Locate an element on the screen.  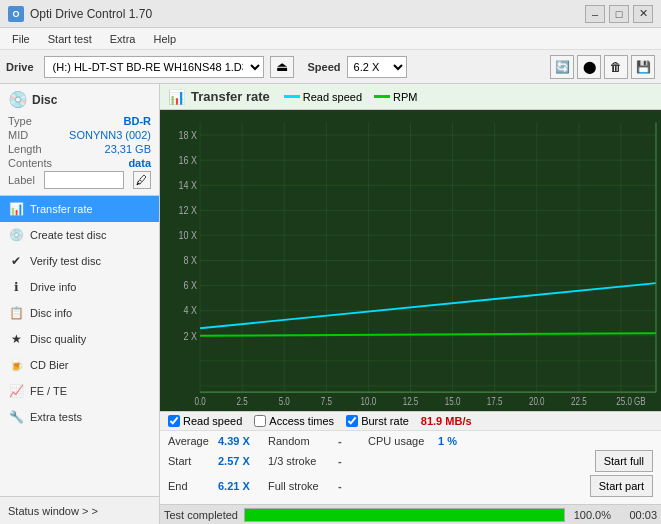
title-bar: O Opti Drive Control 1.70 – □ ✕ is located at coordinates (330, 14).